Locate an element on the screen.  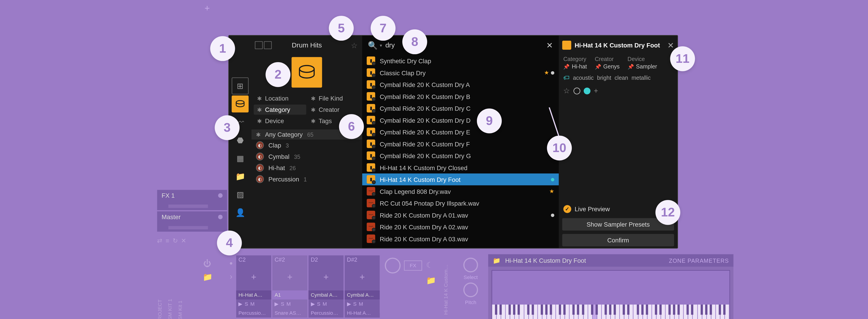
tool-icon: ≡ is located at coordinates (167, 241).